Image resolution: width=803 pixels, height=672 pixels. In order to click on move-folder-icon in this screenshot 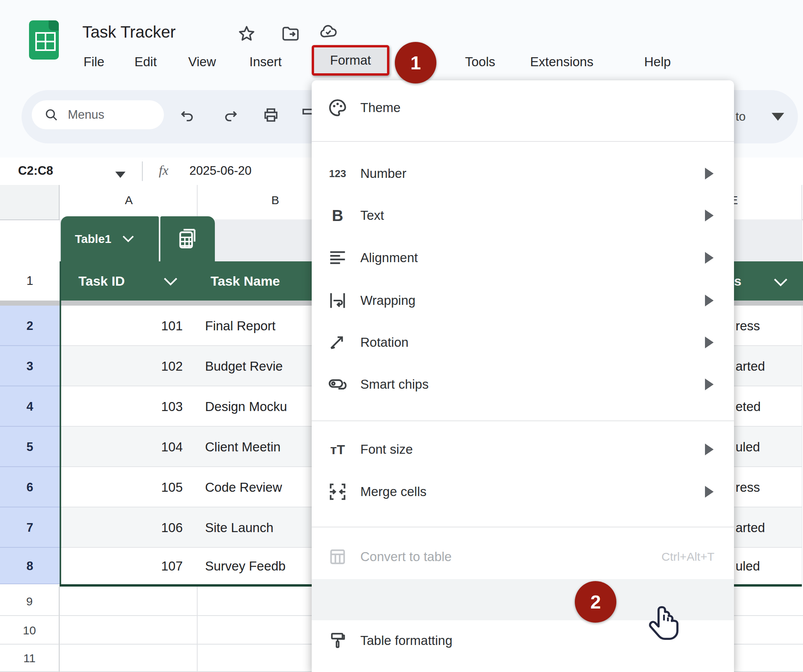, I will do `click(291, 34)`.